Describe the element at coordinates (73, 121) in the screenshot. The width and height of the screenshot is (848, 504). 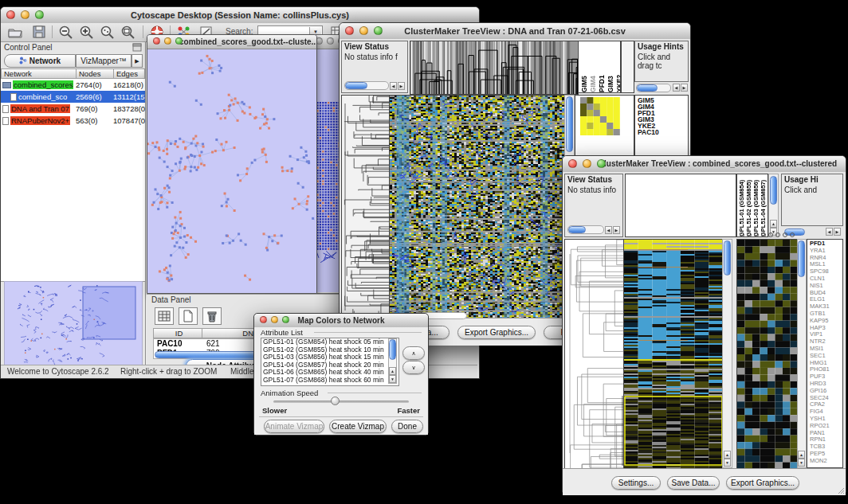
I see `network-row: RNAPuberNov2+ 563(0) 107847(0)` at that location.